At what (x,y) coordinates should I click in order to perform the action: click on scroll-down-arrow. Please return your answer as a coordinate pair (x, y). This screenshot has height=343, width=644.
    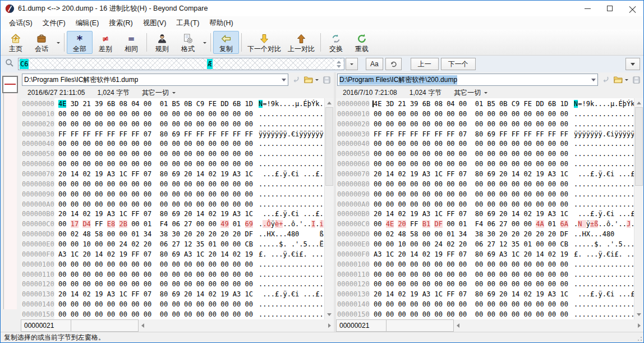
    Looking at the image, I should click on (329, 315).